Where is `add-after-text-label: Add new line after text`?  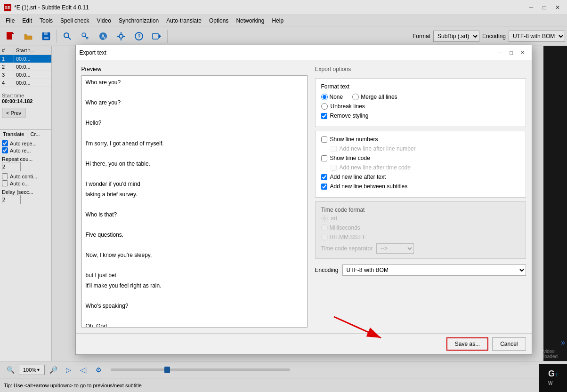
add-after-text-label: Add new line after text is located at coordinates (358, 177).